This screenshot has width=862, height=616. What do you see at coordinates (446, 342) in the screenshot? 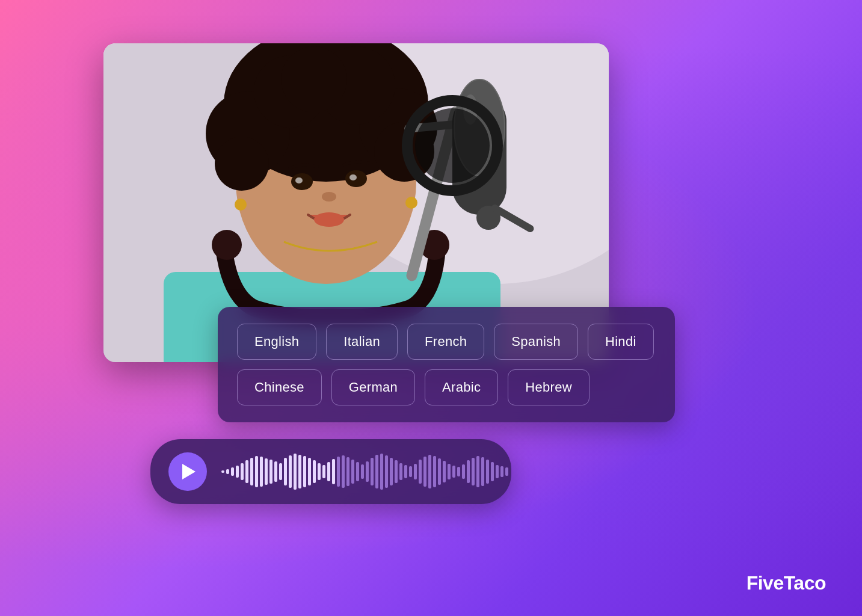
I see `language-row-1: English Italian French Spanish Hindi` at bounding box center [446, 342].